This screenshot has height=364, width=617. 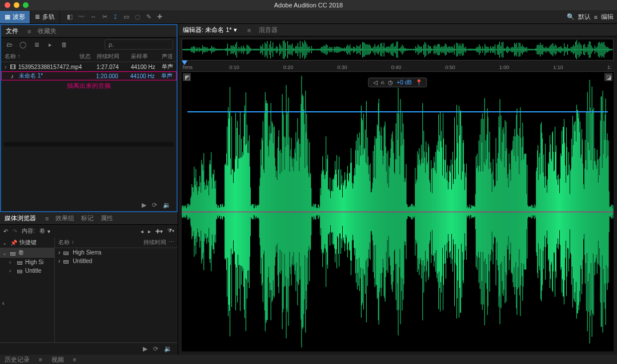 I want to click on list-item: ›🖴Untitled, so click(x=117, y=261).